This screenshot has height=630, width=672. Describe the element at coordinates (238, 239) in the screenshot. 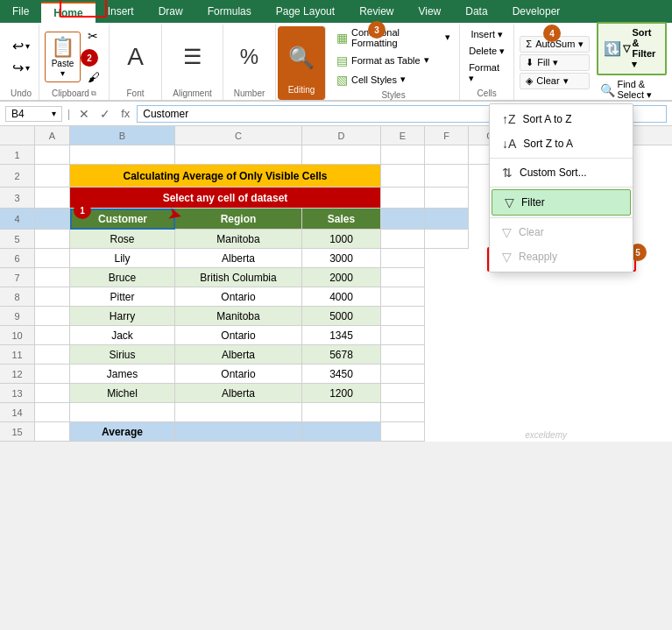

I see `cell-c5: Manitoba` at that location.